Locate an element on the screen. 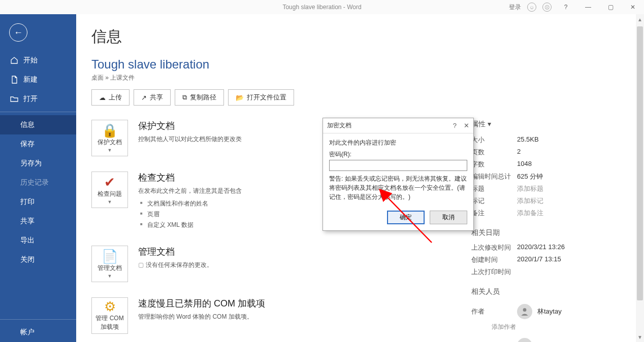  dialog-close-icon: ✕ is located at coordinates (466, 126).